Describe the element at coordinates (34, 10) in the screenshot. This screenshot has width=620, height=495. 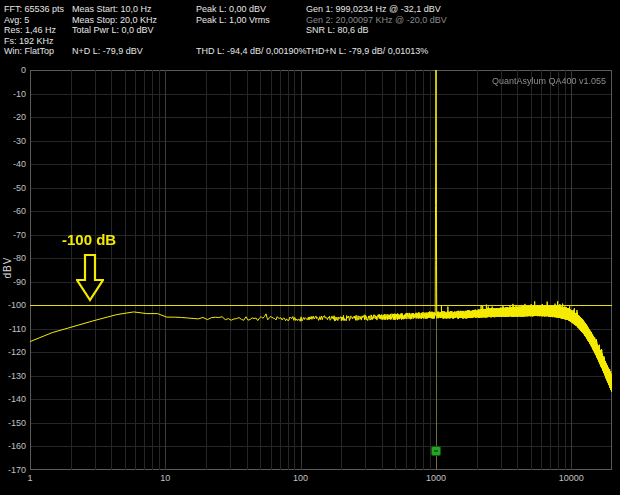
I see `fft-points: FFT: 65536 pts` at that location.